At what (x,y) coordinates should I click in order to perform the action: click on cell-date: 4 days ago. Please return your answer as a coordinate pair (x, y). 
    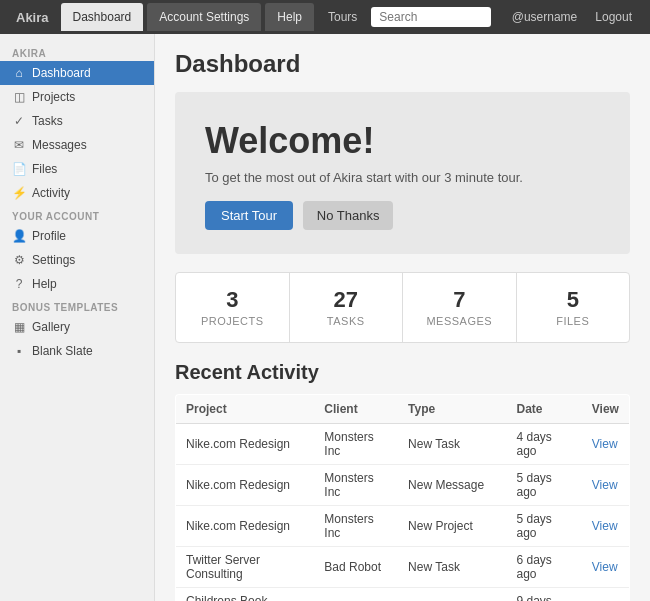
    Looking at the image, I should click on (544, 444).